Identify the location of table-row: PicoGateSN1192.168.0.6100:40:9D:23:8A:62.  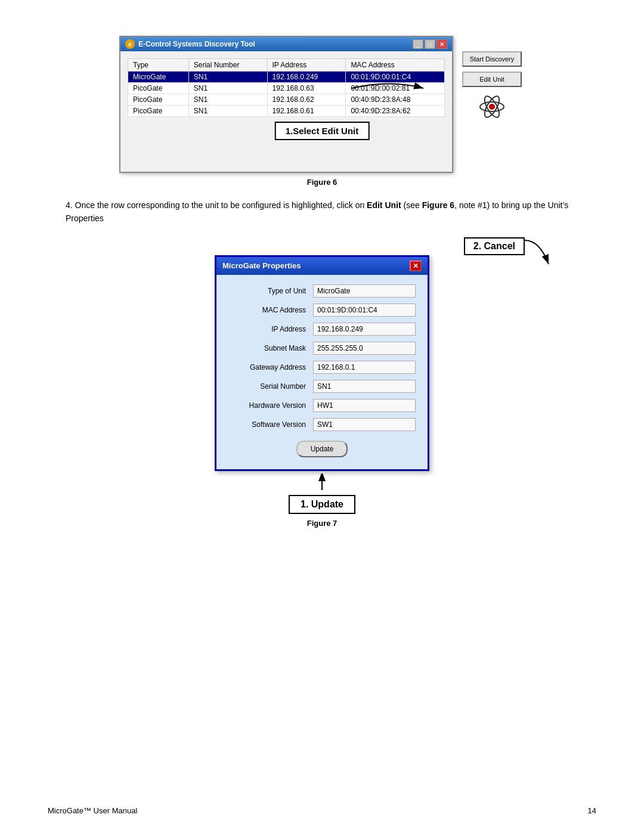
(286, 111).